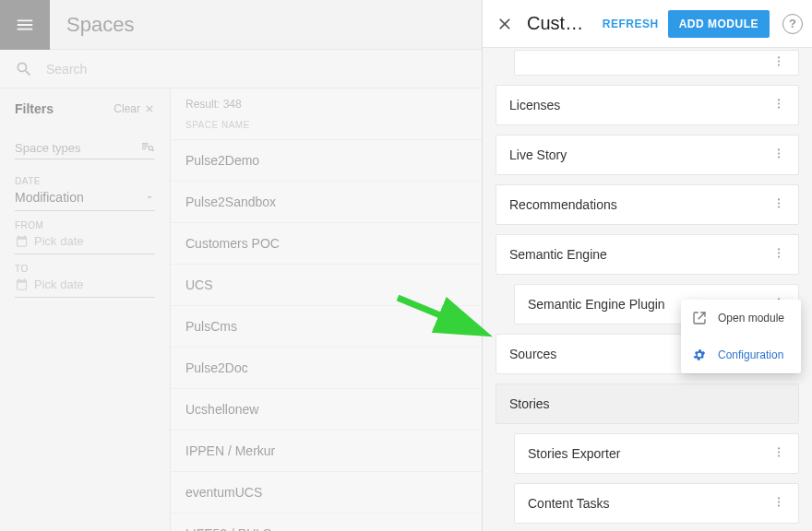  I want to click on context-menu: Open module Configuration, so click(741, 336).